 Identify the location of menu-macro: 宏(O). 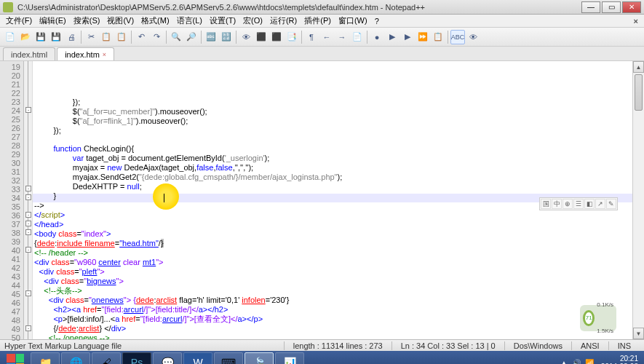
(253, 20).